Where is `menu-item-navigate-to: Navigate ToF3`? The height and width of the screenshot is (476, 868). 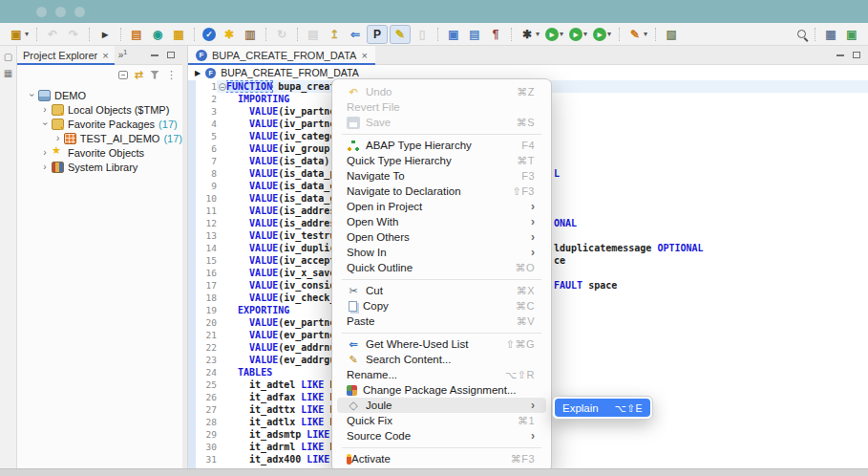 menu-item-navigate-to: Navigate ToF3 is located at coordinates (441, 176).